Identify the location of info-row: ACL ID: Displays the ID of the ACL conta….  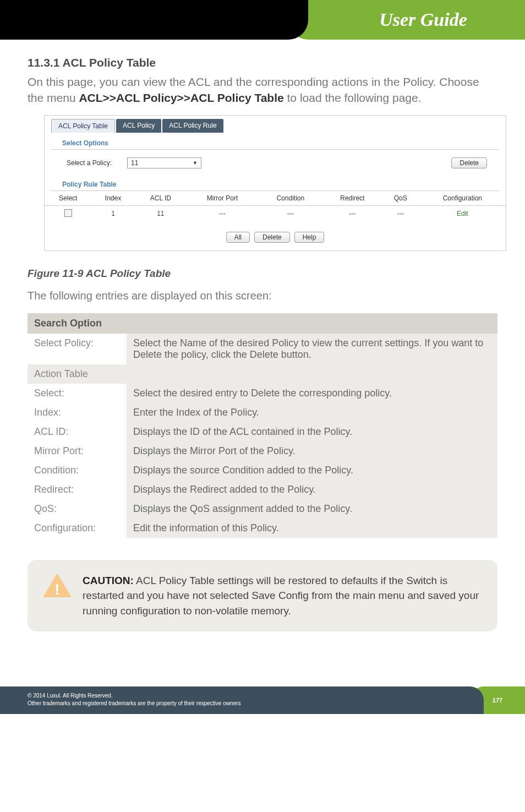
(262, 432).